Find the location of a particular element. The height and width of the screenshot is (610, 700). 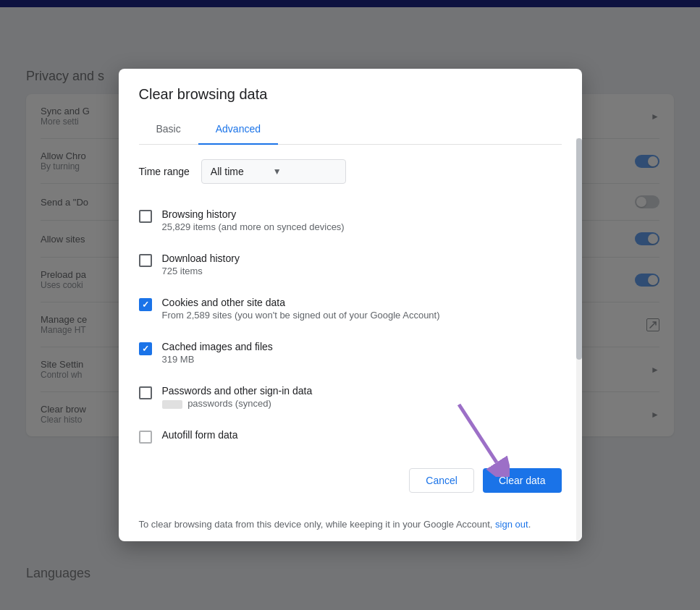

dialog-title: Clear browsing data is located at coordinates (350, 94).